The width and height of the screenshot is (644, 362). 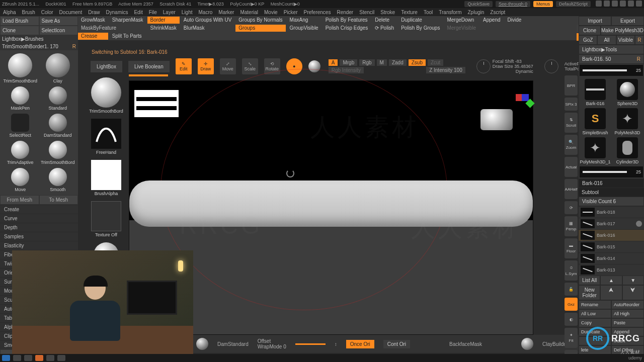 I want to click on menu-brush: Brush, so click(x=29, y=12).